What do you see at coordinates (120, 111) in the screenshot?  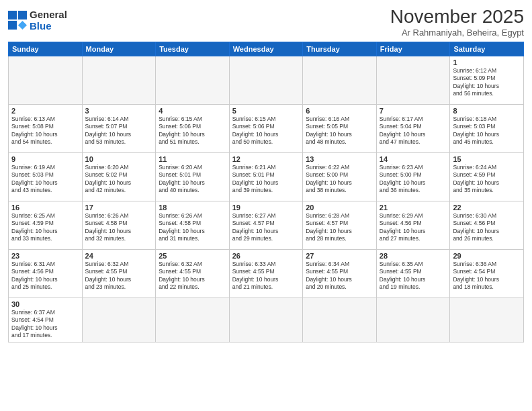 I see `day-number: 3` at bounding box center [120, 111].